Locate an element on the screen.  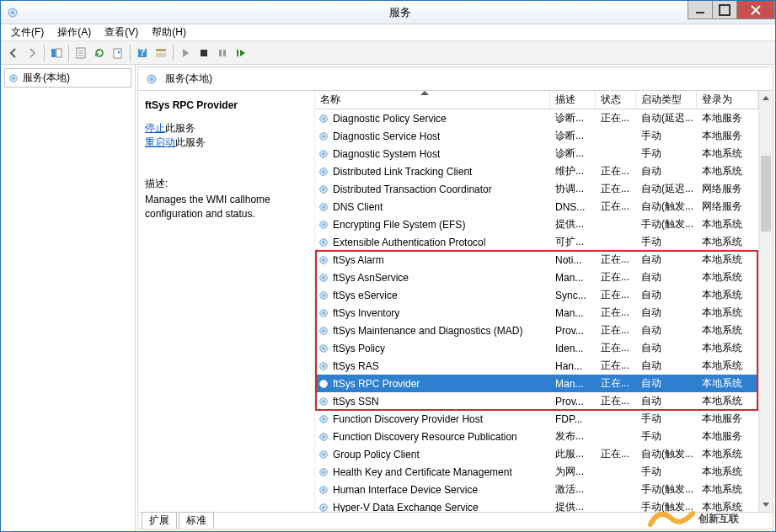
menu-file: 文件(F) is located at coordinates (27, 32).